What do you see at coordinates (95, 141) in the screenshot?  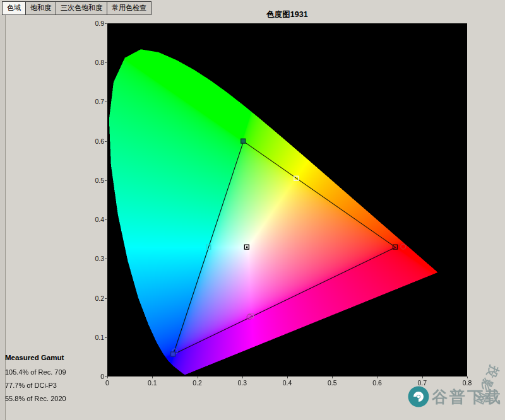 I see `y-tick-label: 0.6` at bounding box center [95, 141].